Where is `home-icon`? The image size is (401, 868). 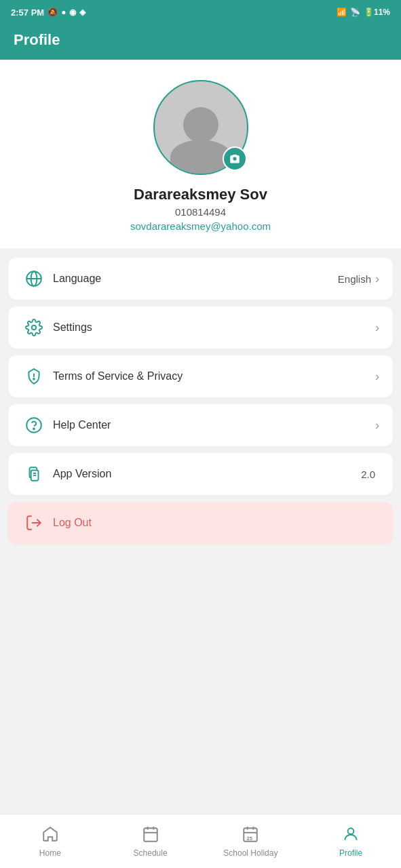
home-icon is located at coordinates (50, 835).